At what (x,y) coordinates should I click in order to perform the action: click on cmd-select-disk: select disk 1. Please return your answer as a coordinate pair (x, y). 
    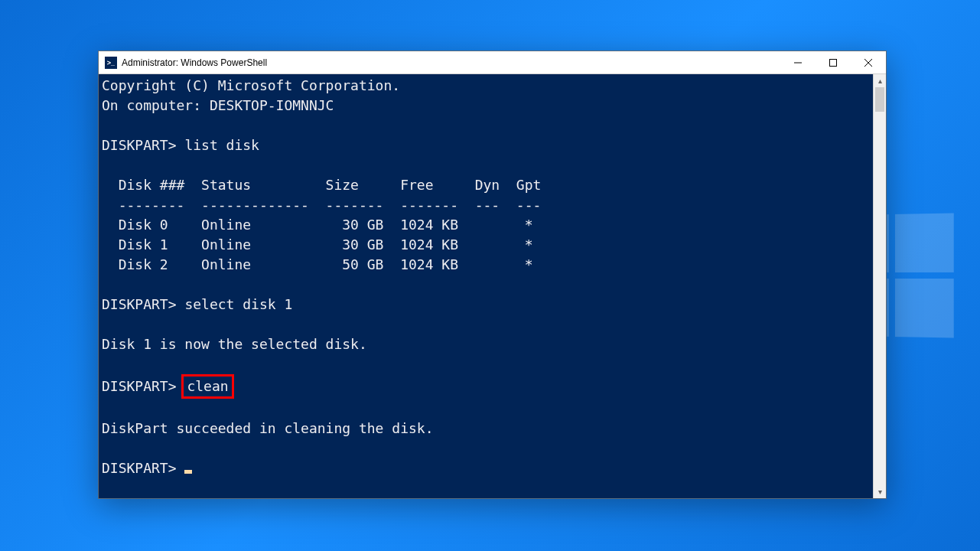
    Looking at the image, I should click on (239, 305).